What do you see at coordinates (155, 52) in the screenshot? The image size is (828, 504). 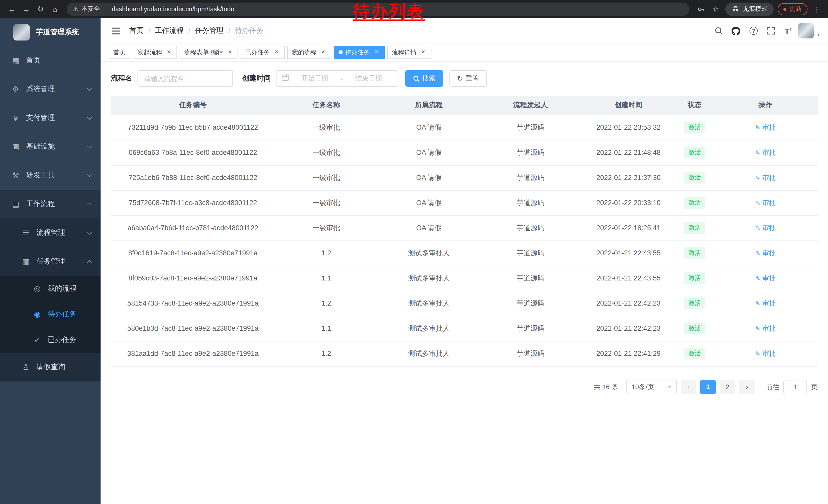 I see `tab-start-process: 发起流程×` at bounding box center [155, 52].